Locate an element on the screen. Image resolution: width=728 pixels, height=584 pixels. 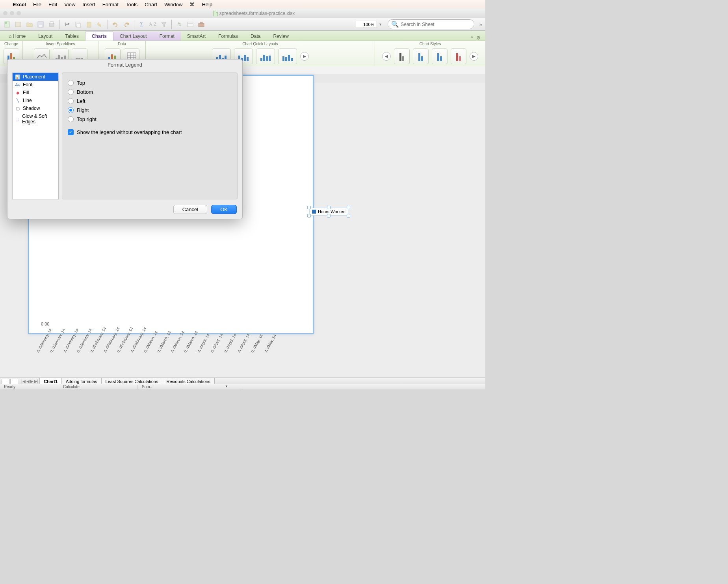
chart-legend: Hours Worked is located at coordinates (329, 212).